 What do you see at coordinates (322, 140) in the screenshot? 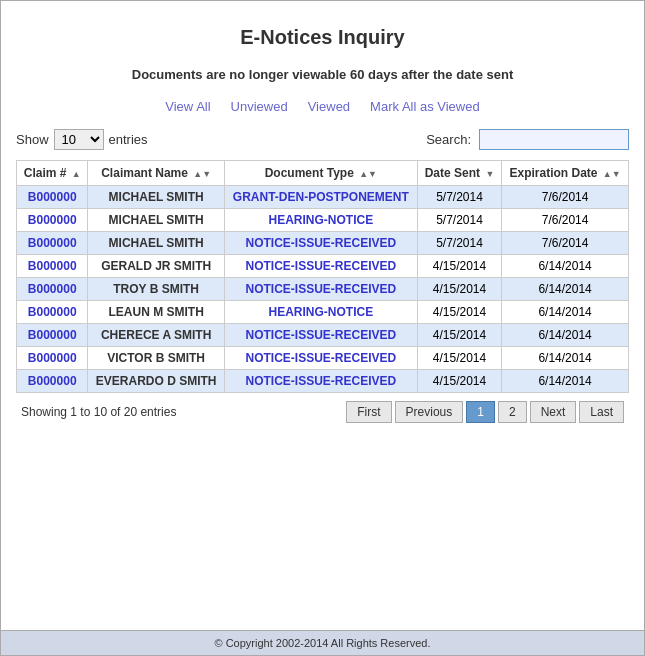
I see `controls-row: Show 10 25 50 100 entries Search:` at bounding box center [322, 140].